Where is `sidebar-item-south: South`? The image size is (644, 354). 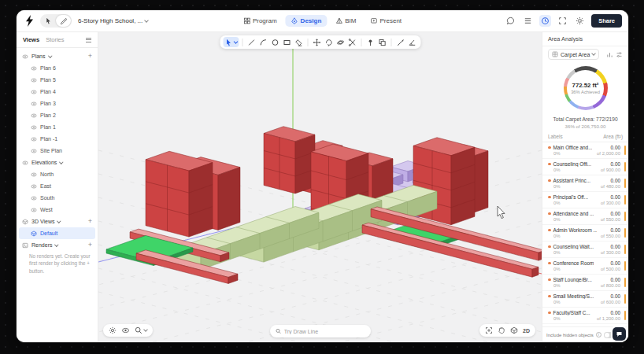 sidebar-item-south: South is located at coordinates (57, 198).